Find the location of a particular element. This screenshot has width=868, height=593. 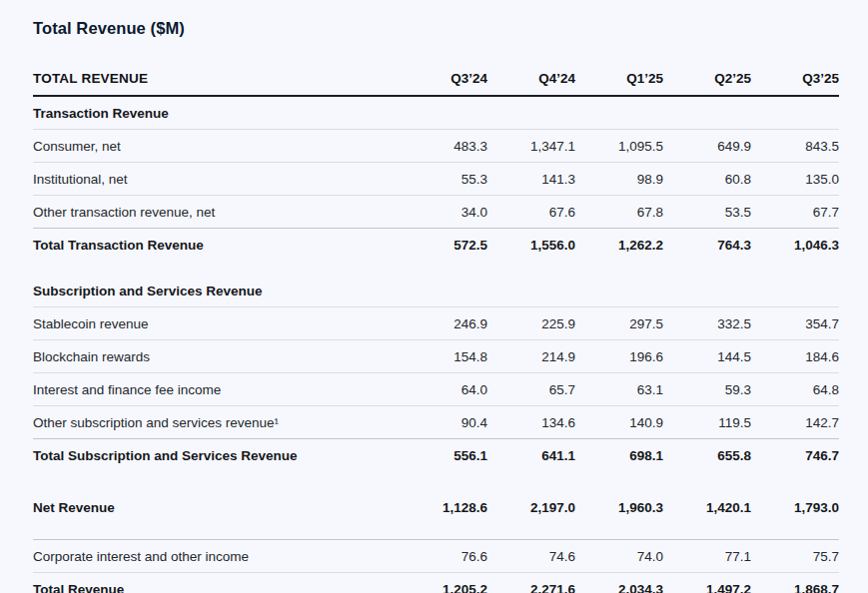

cell-value: 60.8 is located at coordinates (707, 180).